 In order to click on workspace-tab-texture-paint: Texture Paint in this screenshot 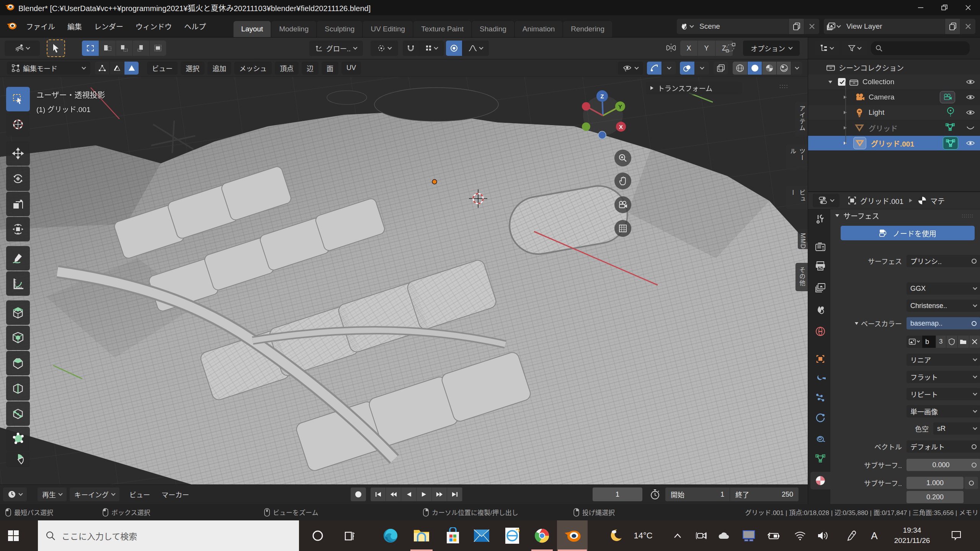, I will do `click(443, 29)`.